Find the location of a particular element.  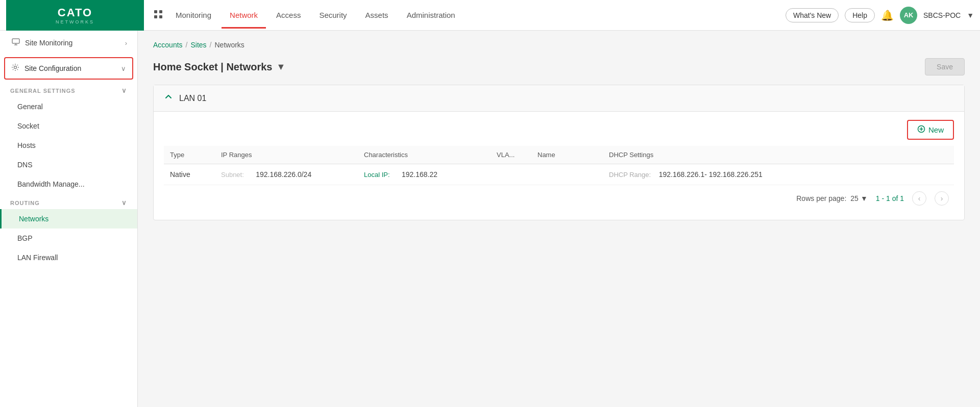

site-configuration-label: Site Configuration is located at coordinates (53, 68).